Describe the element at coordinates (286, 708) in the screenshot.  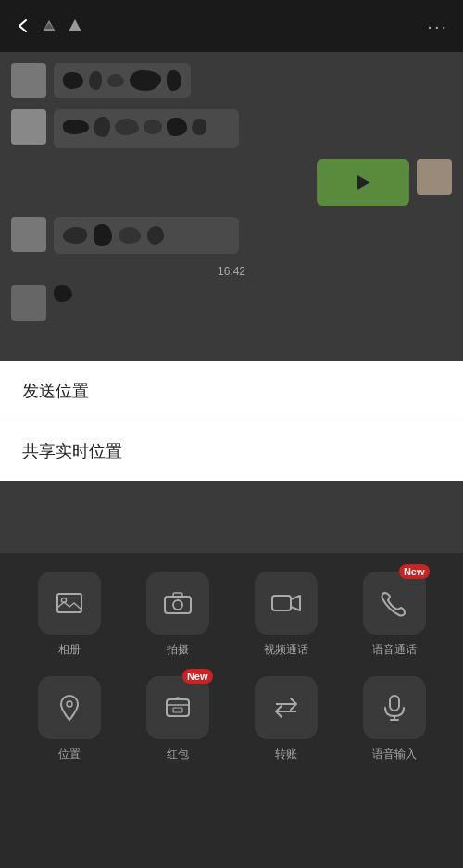
I see `transfer-icon-box` at that location.